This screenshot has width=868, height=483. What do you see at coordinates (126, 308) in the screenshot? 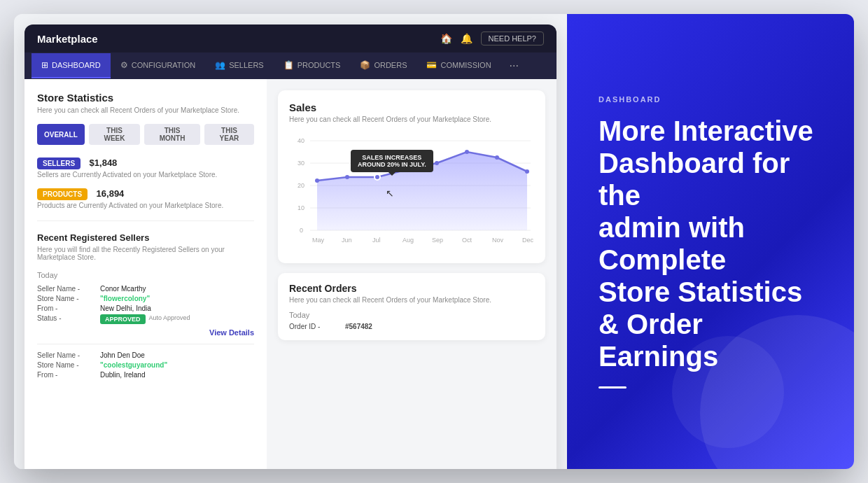
I see `seller1-from-value: New Delhi, India` at bounding box center [126, 308].